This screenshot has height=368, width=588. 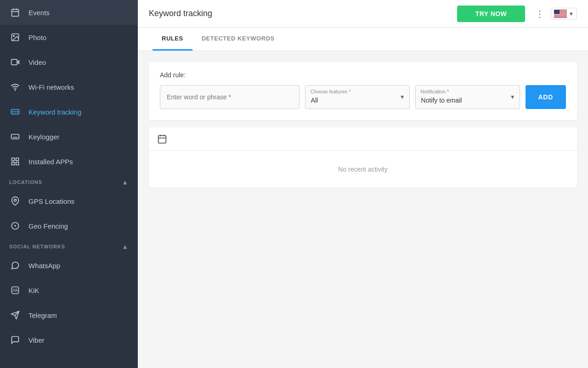 What do you see at coordinates (162, 139) in the screenshot?
I see `calendar-activity-icon` at bounding box center [162, 139].